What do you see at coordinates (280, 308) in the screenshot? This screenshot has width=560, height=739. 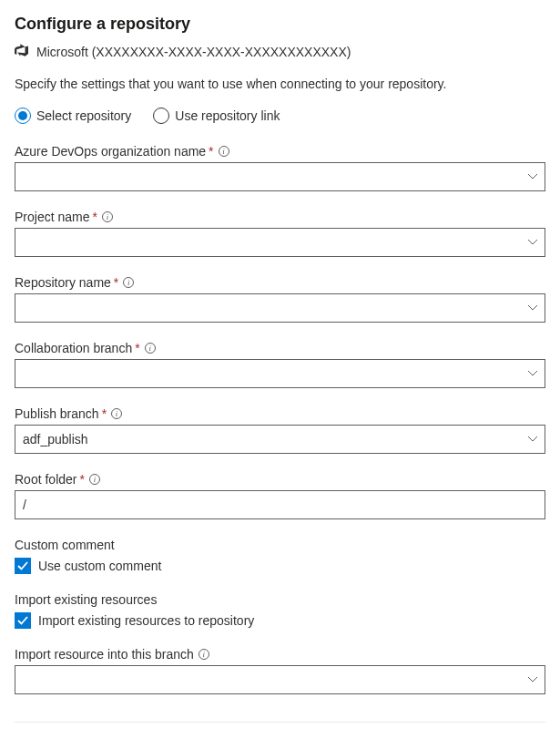 I see `repo-name-select` at bounding box center [280, 308].